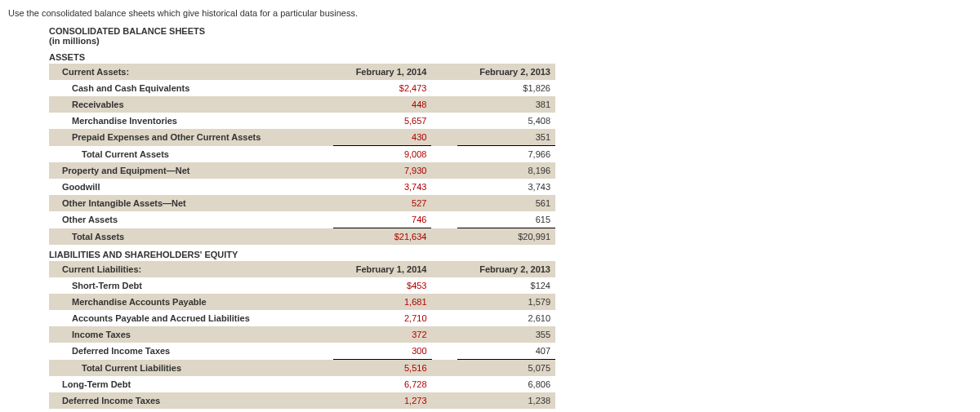  What do you see at coordinates (191, 237) in the screenshot?
I see `total-assets-label: Total Assets` at bounding box center [191, 237].